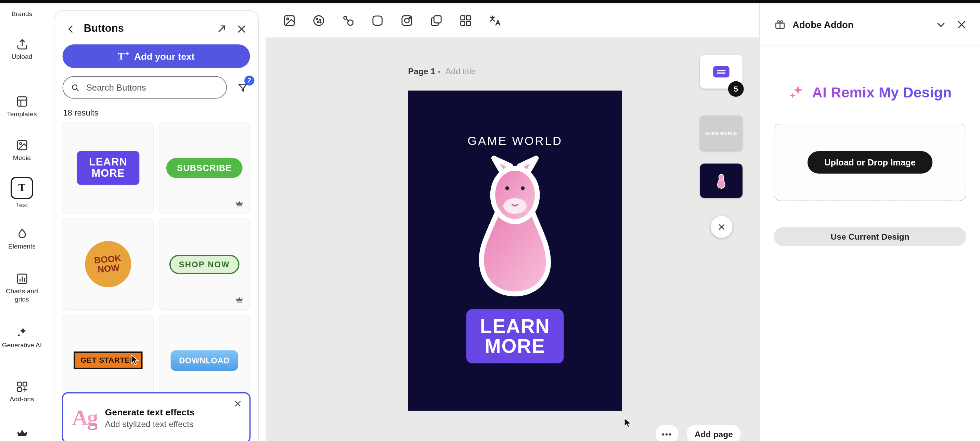  Describe the element at coordinates (205, 168) in the screenshot. I see `subscribe-preview: SUBSCRIBE` at that location.